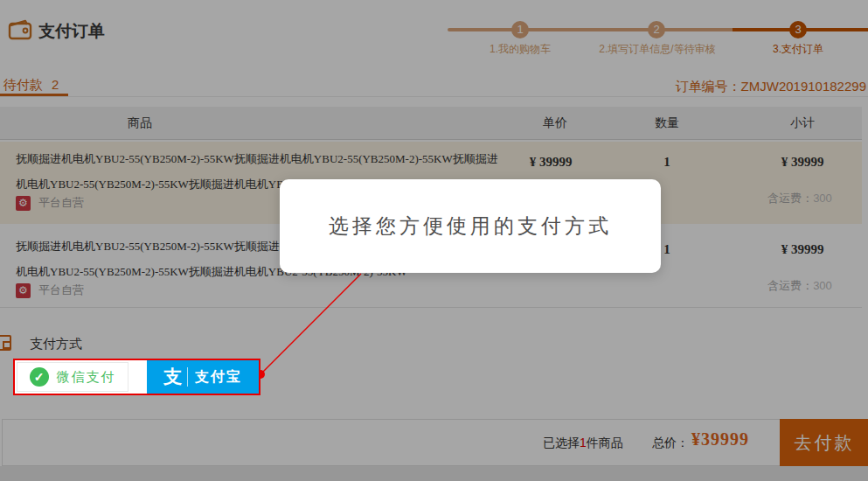 The width and height of the screenshot is (868, 481). What do you see at coordinates (219, 378) in the screenshot?
I see `alipay-label: 支付宝` at bounding box center [219, 378].